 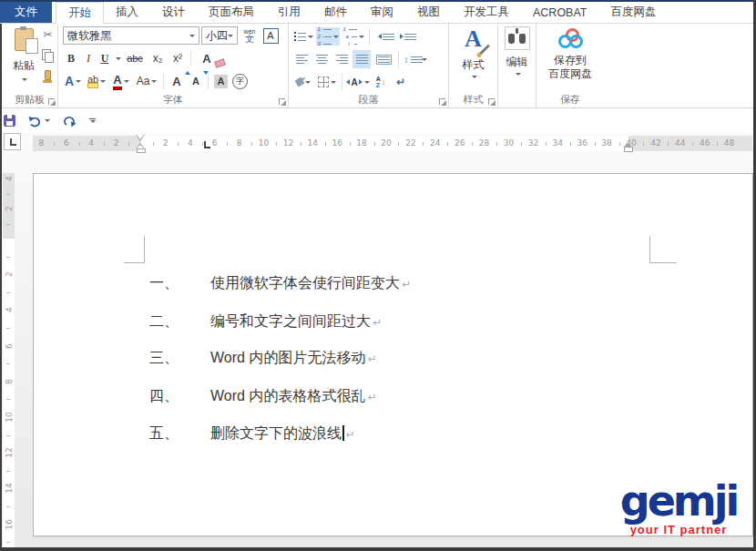 I want to click on save-icon, so click(x=9, y=120).